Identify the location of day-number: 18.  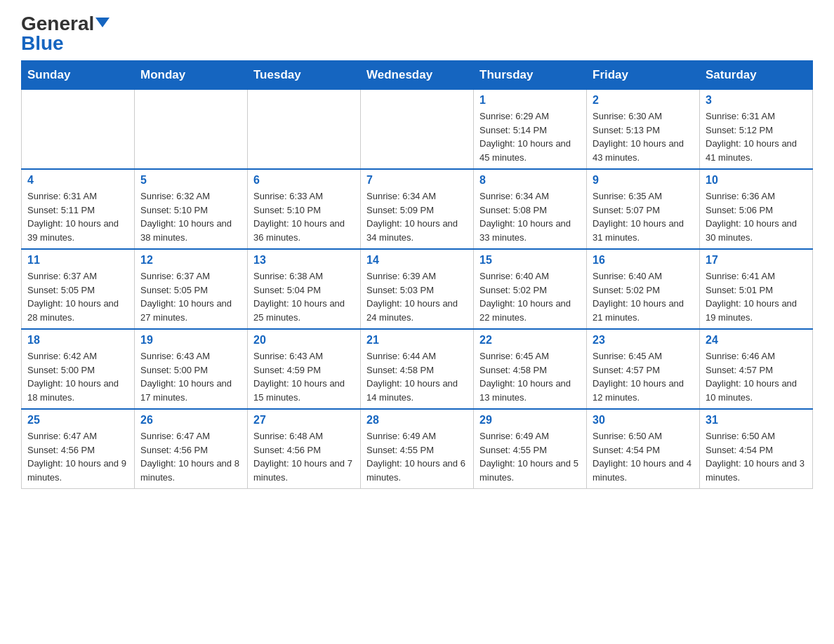
(78, 340).